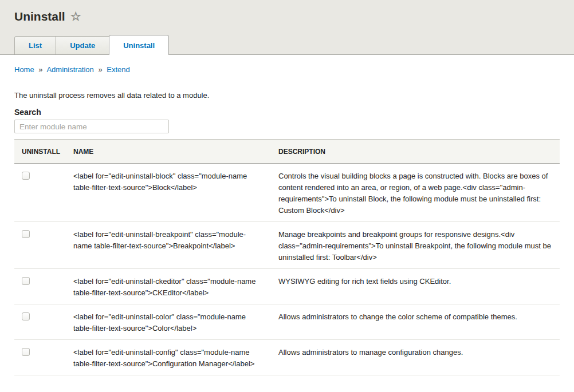  Describe the element at coordinates (82, 45) in the screenshot. I see `tab-update: Update` at that location.